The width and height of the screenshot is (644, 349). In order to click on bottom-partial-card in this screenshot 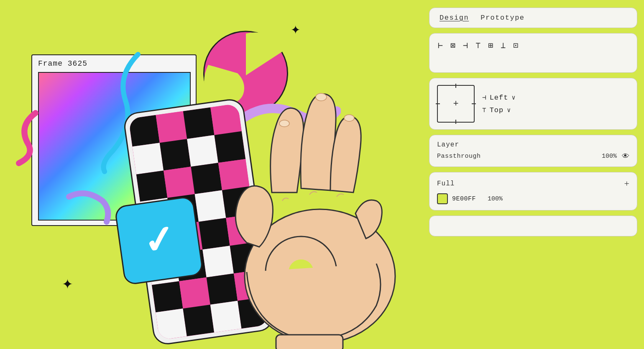, I will do `click(533, 226)`.